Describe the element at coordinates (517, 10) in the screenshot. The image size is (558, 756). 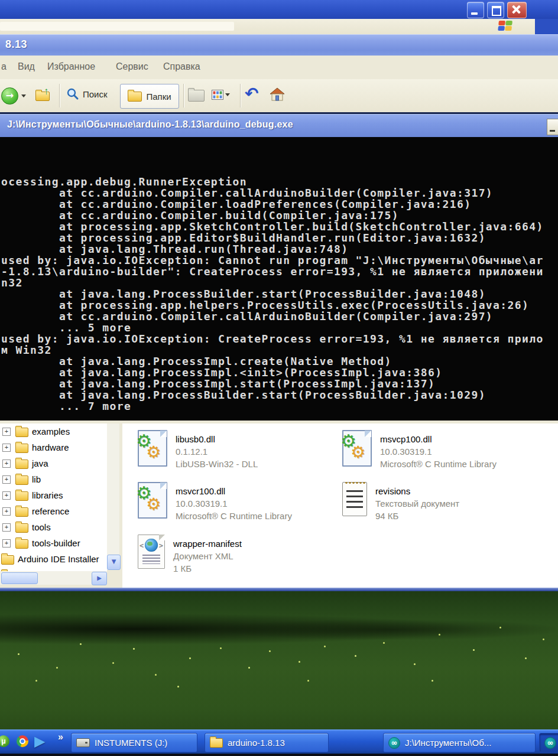
I see `close-button` at that location.